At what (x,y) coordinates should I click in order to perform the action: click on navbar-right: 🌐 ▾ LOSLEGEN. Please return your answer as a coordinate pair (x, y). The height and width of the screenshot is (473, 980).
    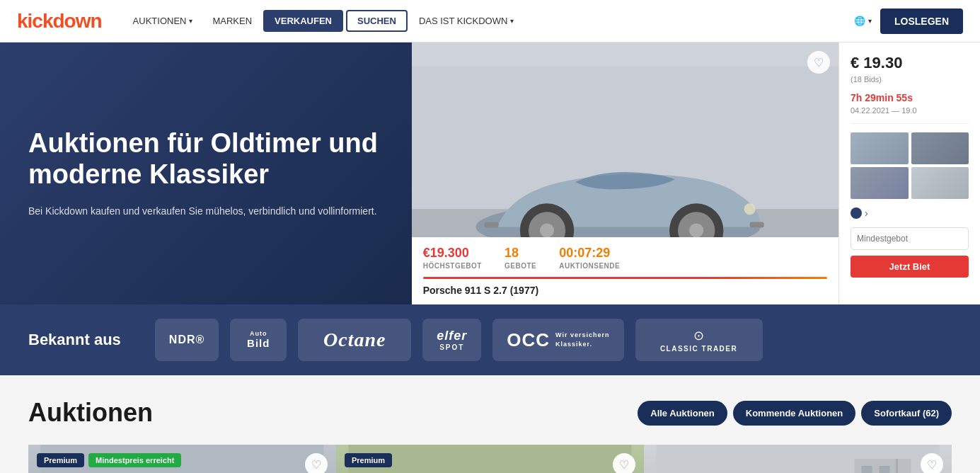
    Looking at the image, I should click on (909, 21).